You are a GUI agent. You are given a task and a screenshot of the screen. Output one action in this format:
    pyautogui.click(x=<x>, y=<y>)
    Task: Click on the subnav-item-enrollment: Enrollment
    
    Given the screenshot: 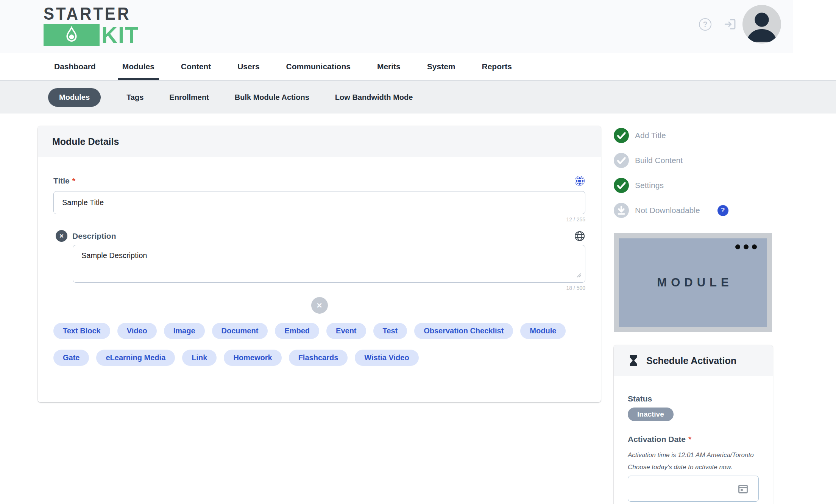 What is the action you would take?
    pyautogui.click(x=189, y=98)
    